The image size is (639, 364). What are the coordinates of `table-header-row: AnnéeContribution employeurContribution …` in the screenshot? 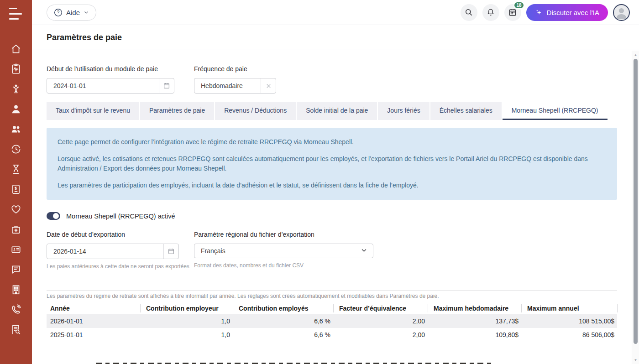 It's located at (332, 308).